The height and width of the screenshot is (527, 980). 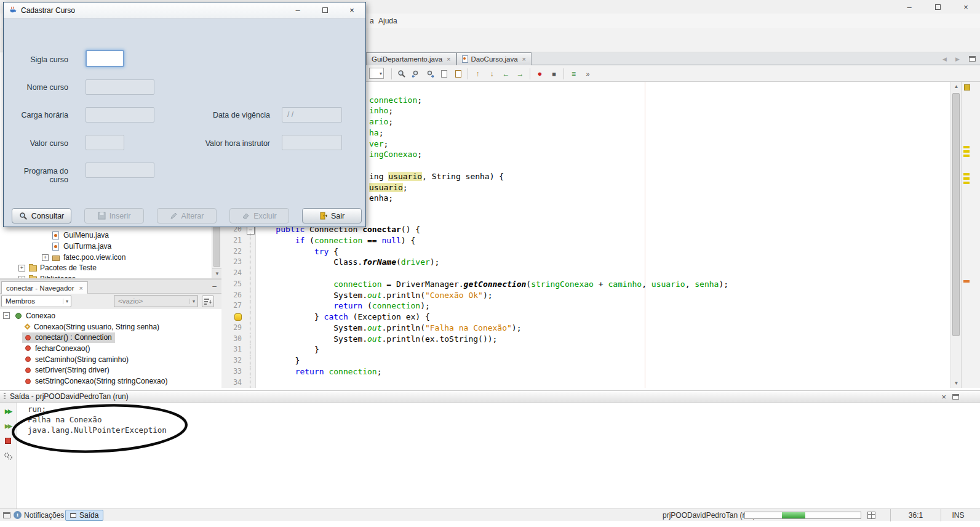 What do you see at coordinates (586, 317) in the screenshot?
I see `code-line-28: } catch (Exception ex) {` at bounding box center [586, 317].